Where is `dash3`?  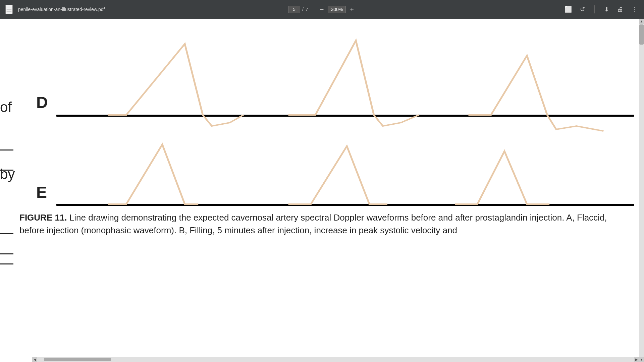 dash3 is located at coordinates (7, 234).